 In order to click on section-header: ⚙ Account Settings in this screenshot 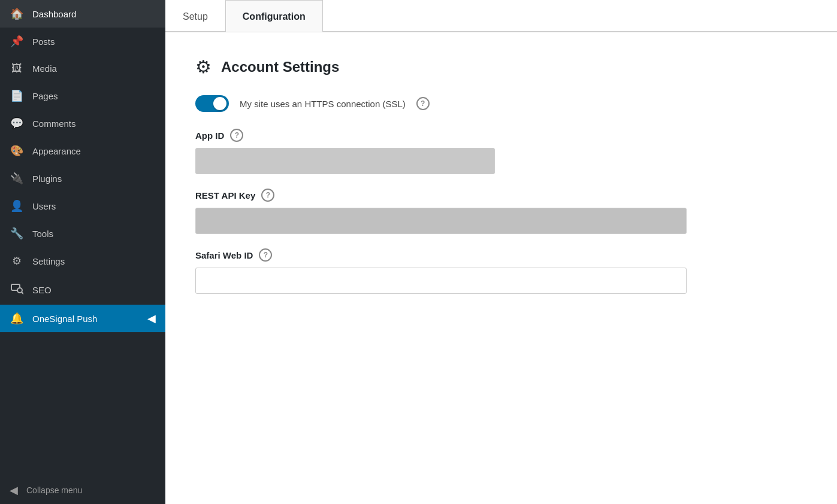, I will do `click(501, 67)`.